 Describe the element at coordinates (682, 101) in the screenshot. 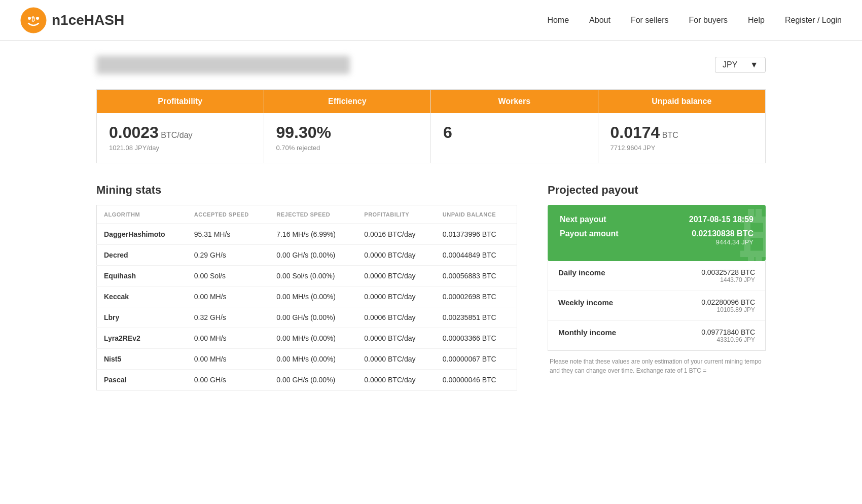

I see `stat-card-header-unpaid: Unpaid balance` at that location.